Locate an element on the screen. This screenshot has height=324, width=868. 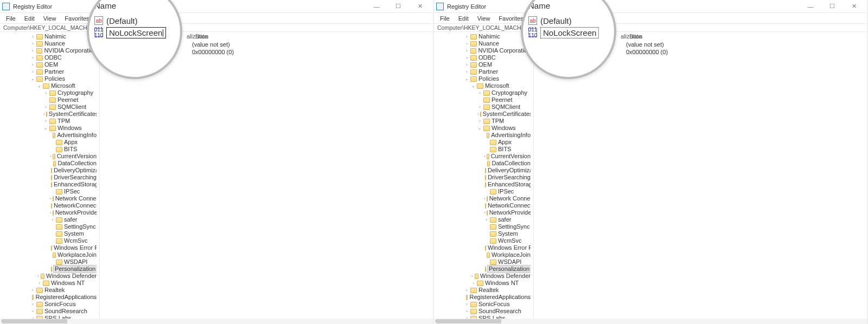
tree-node: TPM is located at coordinates (482, 121).